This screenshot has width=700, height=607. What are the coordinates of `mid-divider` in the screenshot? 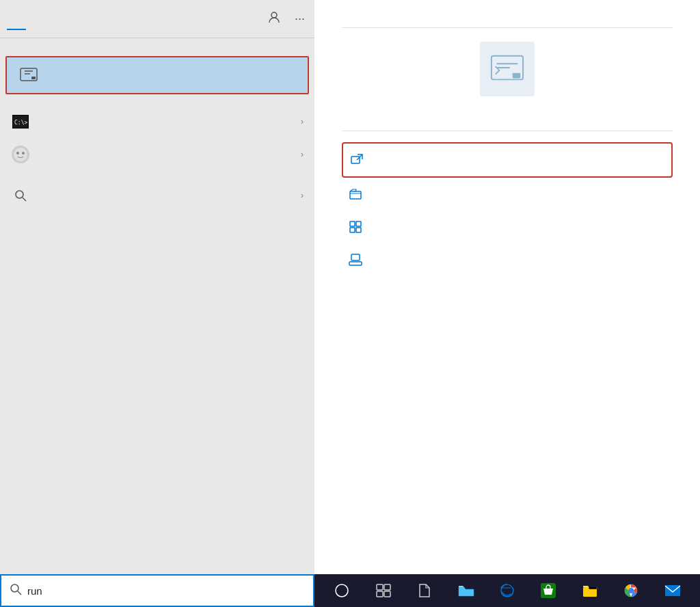 It's located at (507, 131).